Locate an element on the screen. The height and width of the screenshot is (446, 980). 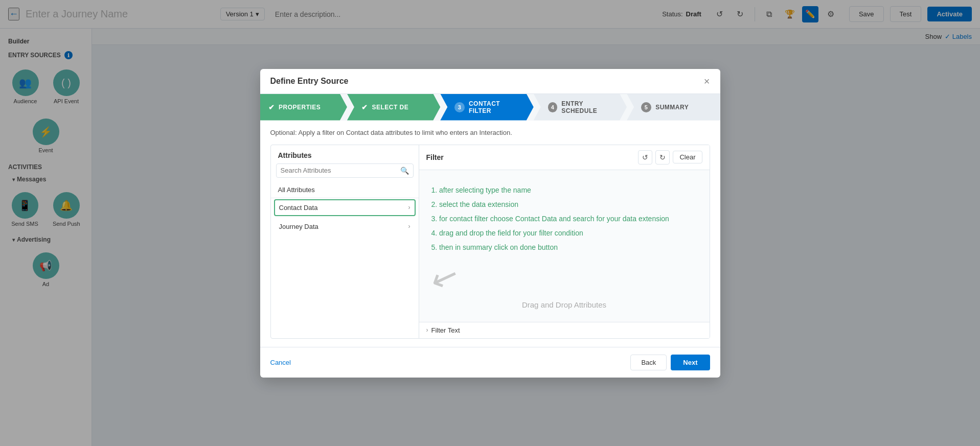
filter-redo-button: ↻ is located at coordinates (663, 157).